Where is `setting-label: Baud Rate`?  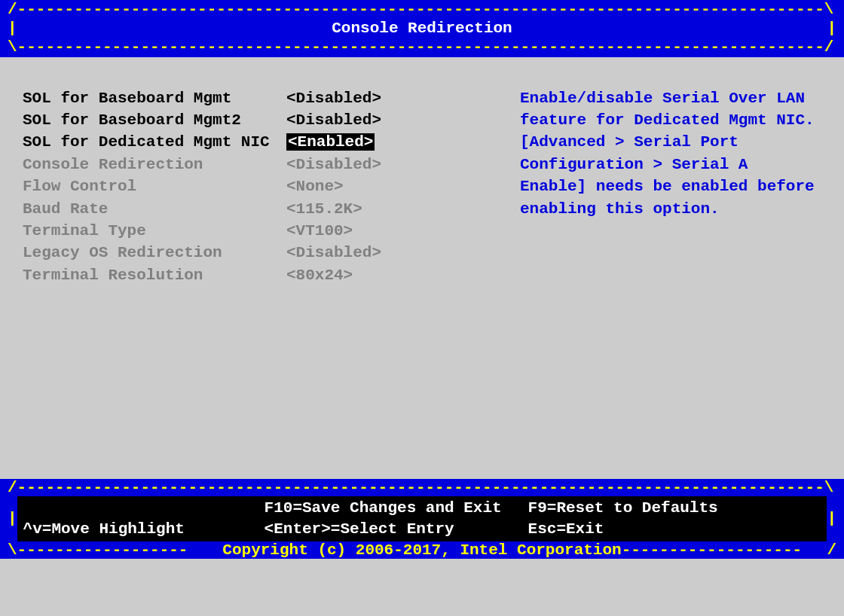
setting-label: Baud Rate is located at coordinates (154, 209).